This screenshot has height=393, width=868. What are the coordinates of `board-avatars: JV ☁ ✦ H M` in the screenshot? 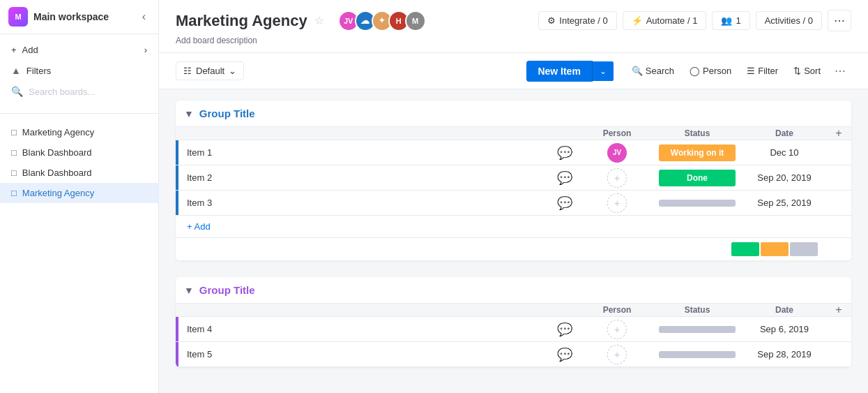 It's located at (382, 21).